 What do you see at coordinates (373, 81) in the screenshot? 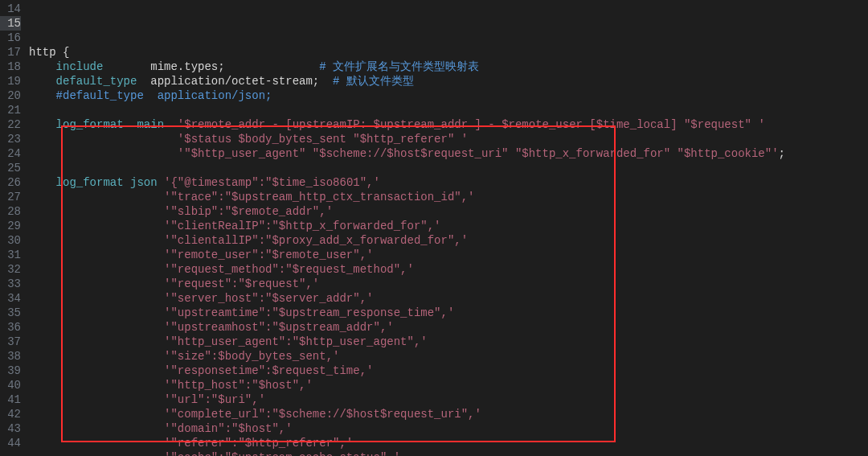
I see `code-token: # 默认文件类型` at bounding box center [373, 81].